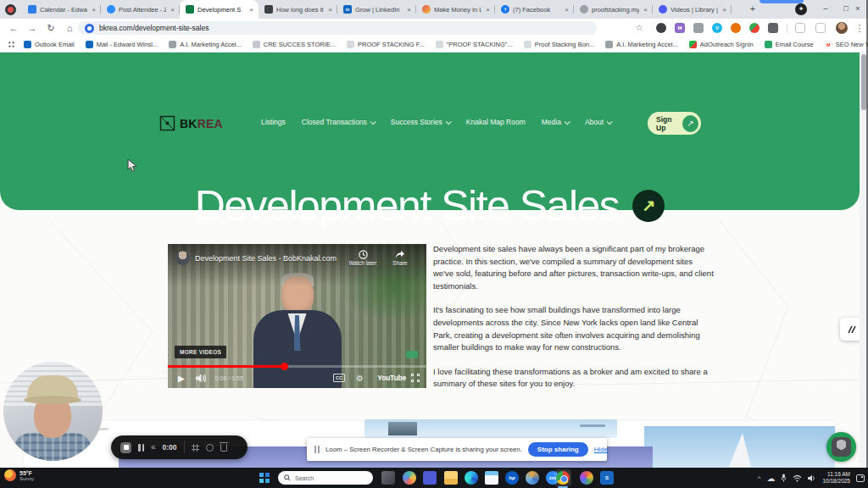 This screenshot has width=868, height=488. What do you see at coordinates (451, 478) in the screenshot?
I see `file-explorer-icon` at bounding box center [451, 478].